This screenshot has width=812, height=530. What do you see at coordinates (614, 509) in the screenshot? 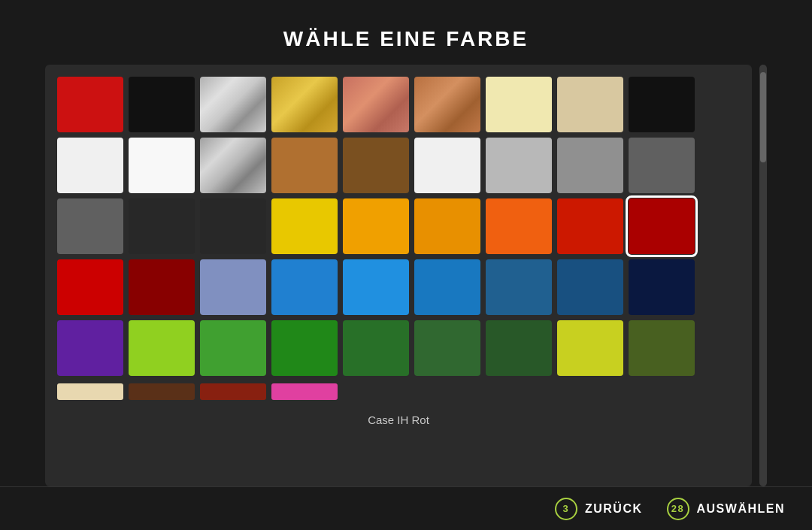
I see `back-label: ZURÜCK` at bounding box center [614, 509].